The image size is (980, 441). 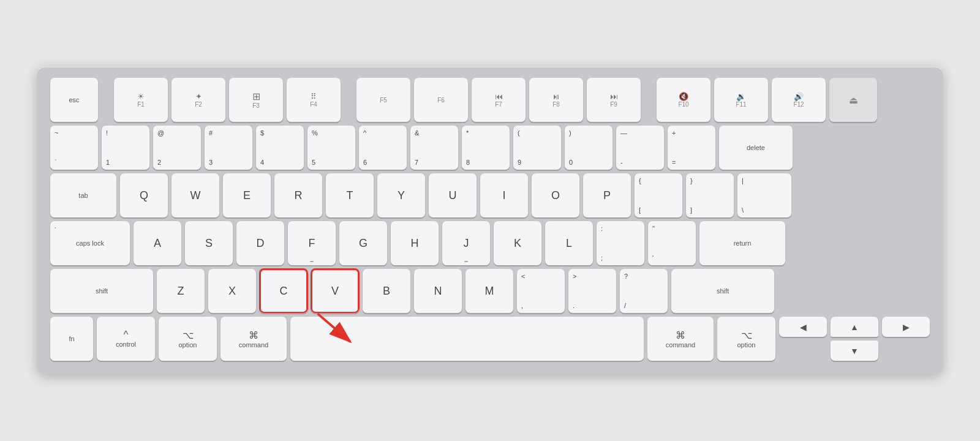 What do you see at coordinates (466, 243) in the screenshot?
I see `key-j: J` at bounding box center [466, 243].